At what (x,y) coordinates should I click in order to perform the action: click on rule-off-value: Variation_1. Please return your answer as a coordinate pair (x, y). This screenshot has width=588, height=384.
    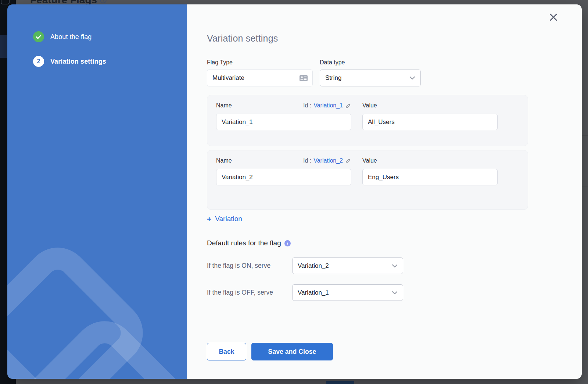
    Looking at the image, I should click on (313, 293).